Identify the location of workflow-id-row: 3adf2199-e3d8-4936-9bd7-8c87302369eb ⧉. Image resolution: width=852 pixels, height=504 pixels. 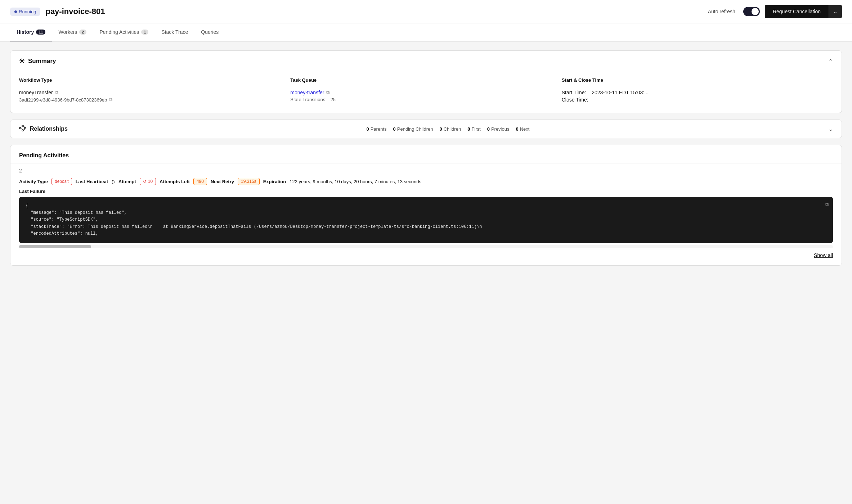
(155, 100).